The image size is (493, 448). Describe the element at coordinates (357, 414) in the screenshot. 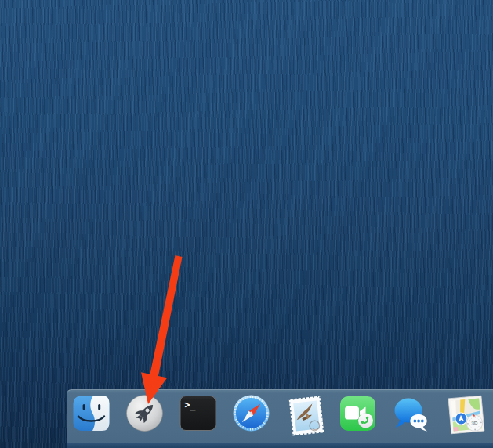

I see `facetime-icon` at that location.